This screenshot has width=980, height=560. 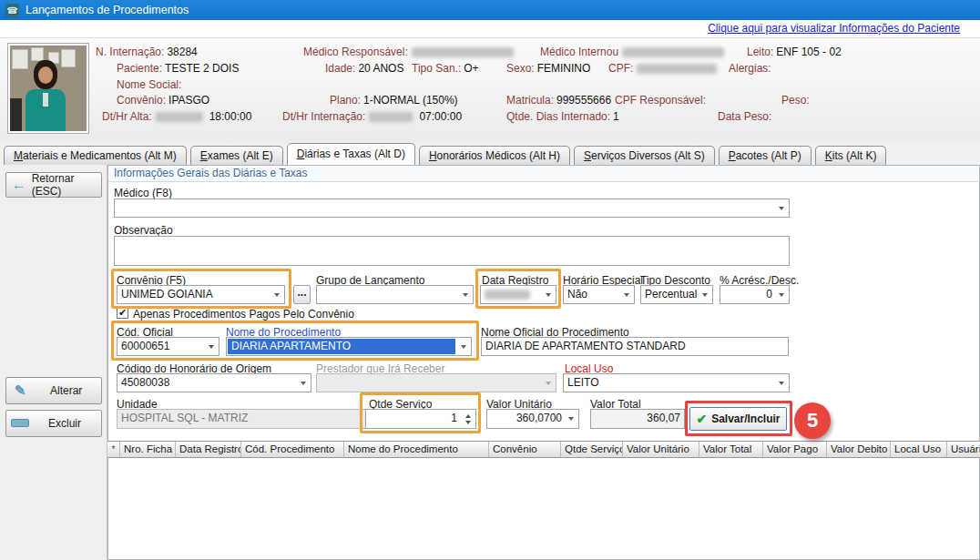 What do you see at coordinates (141, 100) in the screenshot?
I see `convenio-hdr-label: Convênio:` at bounding box center [141, 100].